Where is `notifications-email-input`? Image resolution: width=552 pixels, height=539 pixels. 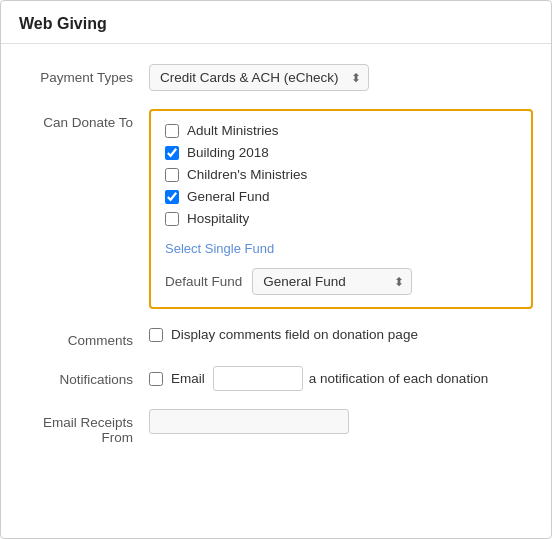
notifications-email-input is located at coordinates (258, 378).